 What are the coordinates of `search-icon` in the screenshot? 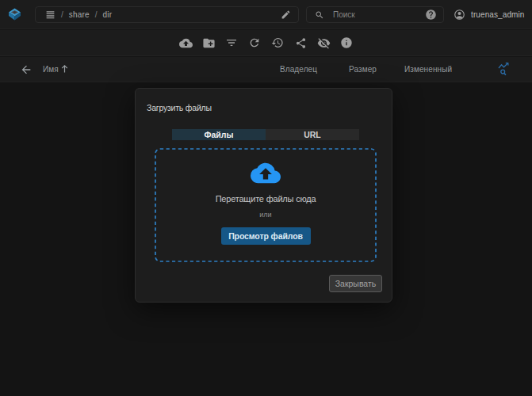 It's located at (320, 15).